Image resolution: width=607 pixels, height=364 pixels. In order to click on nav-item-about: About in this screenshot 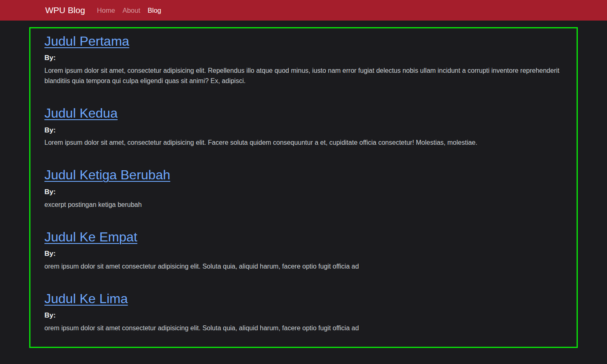, I will do `click(132, 11)`.